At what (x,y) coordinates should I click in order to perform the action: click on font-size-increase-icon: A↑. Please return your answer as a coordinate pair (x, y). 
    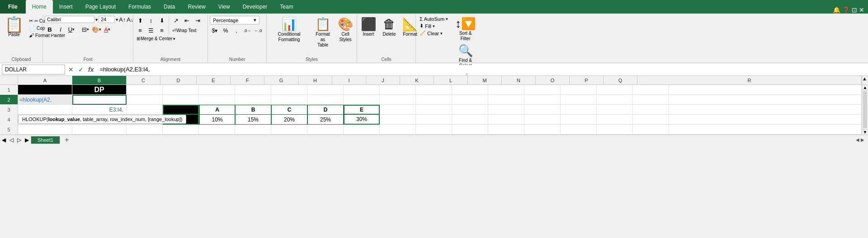
    Looking at the image, I should click on (122, 20).